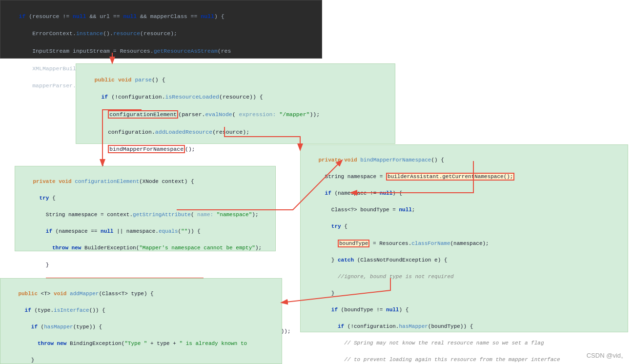 This screenshot has height=364, width=633. Describe the element at coordinates (235, 103) in the screenshot. I see `parse-method-block: public void parse() { if (!configuration…` at that location.